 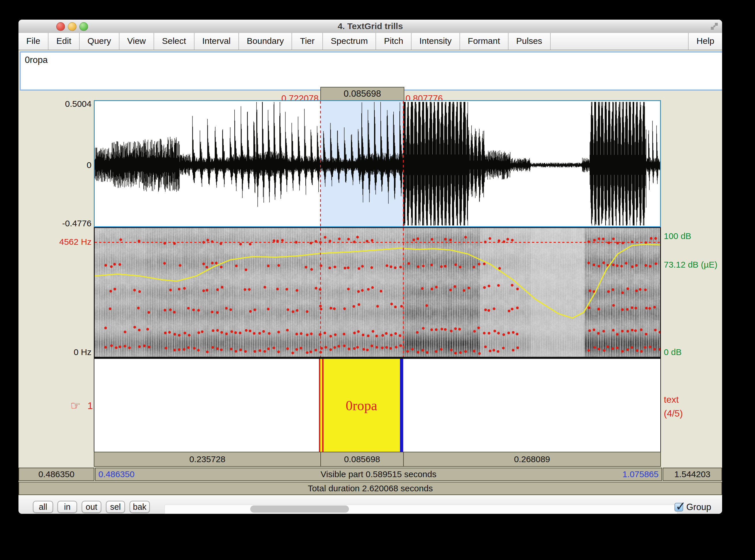 What do you see at coordinates (64, 41) in the screenshot?
I see `menu-edit: Edit` at bounding box center [64, 41].